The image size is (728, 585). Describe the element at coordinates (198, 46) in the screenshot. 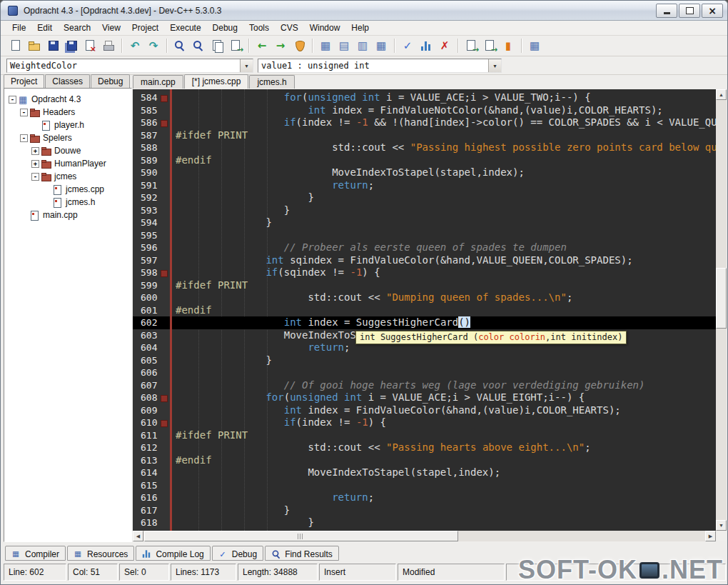

I see `find-next-button` at that location.